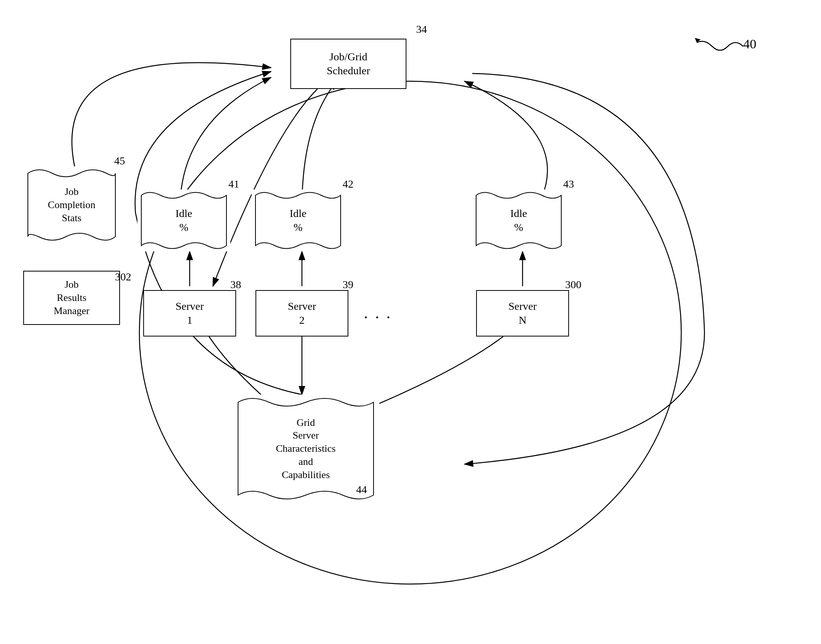  Describe the element at coordinates (298, 220) in the screenshot. I see `idle2-label: Idle%` at that location.